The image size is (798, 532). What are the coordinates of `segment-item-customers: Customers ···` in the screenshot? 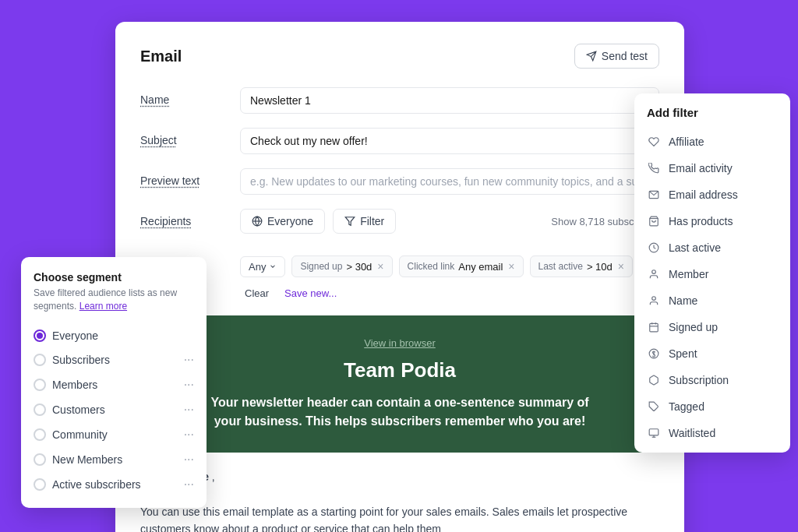 It's located at (114, 410).